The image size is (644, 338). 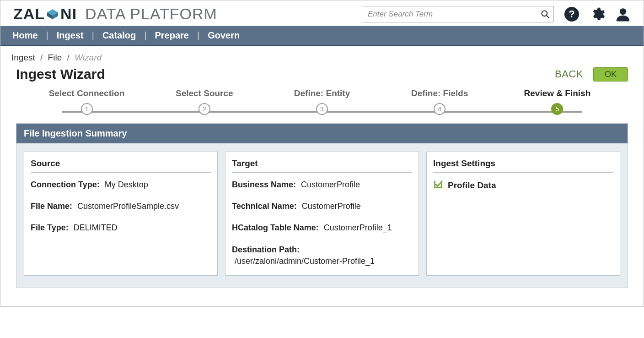 I want to click on kv-value: CustomerProfile_1, so click(x=358, y=228).